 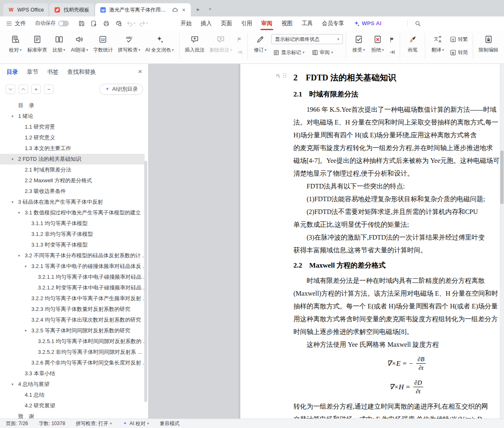 What do you see at coordinates (267, 23) in the screenshot?
I see `menu-tab-review: 审阅` at bounding box center [267, 23].